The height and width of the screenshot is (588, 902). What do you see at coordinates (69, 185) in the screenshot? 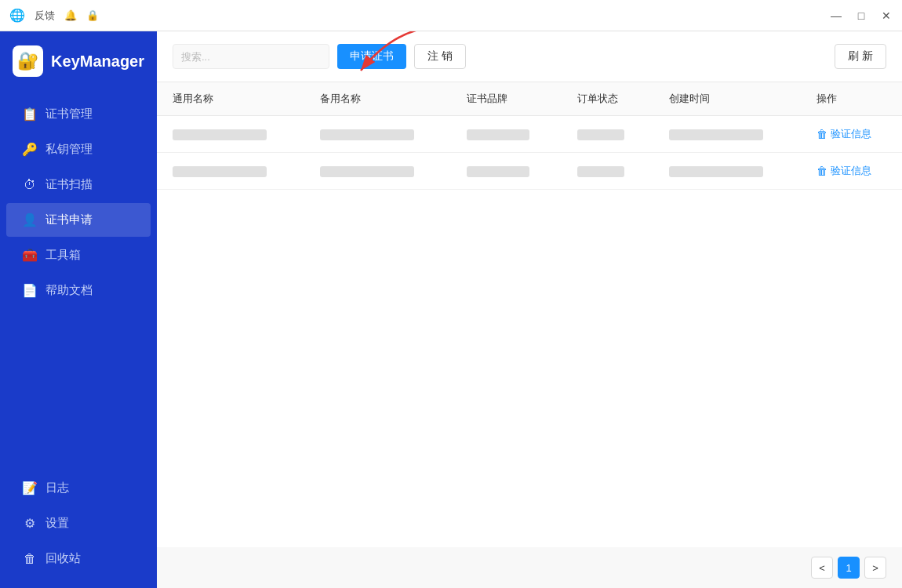
I see `sidebar-item-cert-scan-label: 证书扫描` at bounding box center [69, 185].